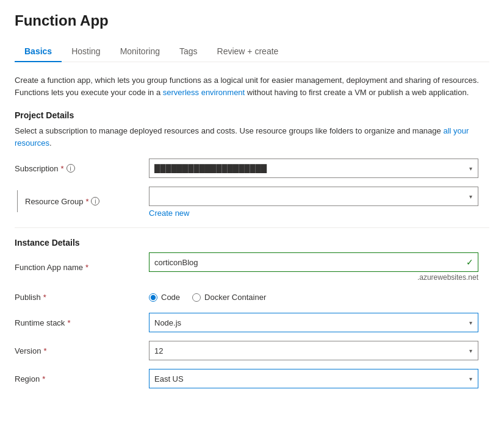  I want to click on subscription-info-icon: i, so click(71, 168).